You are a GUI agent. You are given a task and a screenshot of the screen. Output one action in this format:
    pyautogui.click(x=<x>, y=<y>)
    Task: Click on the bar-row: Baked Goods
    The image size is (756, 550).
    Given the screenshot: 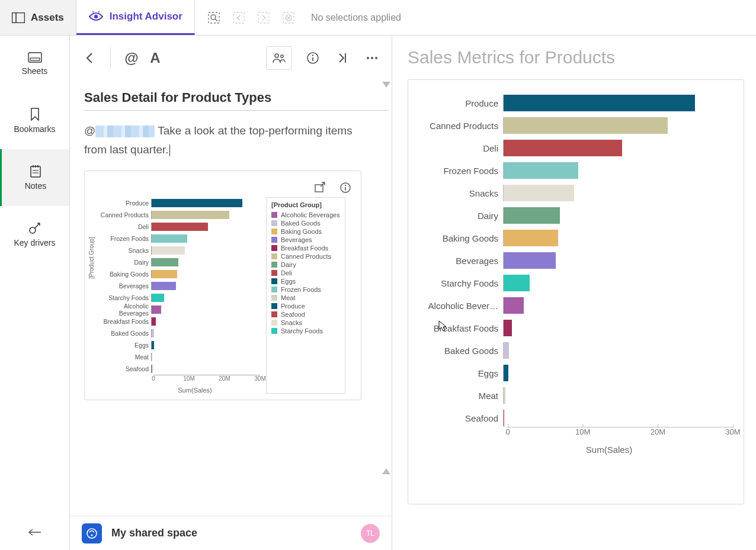 What is the action you would take?
    pyautogui.click(x=574, y=350)
    